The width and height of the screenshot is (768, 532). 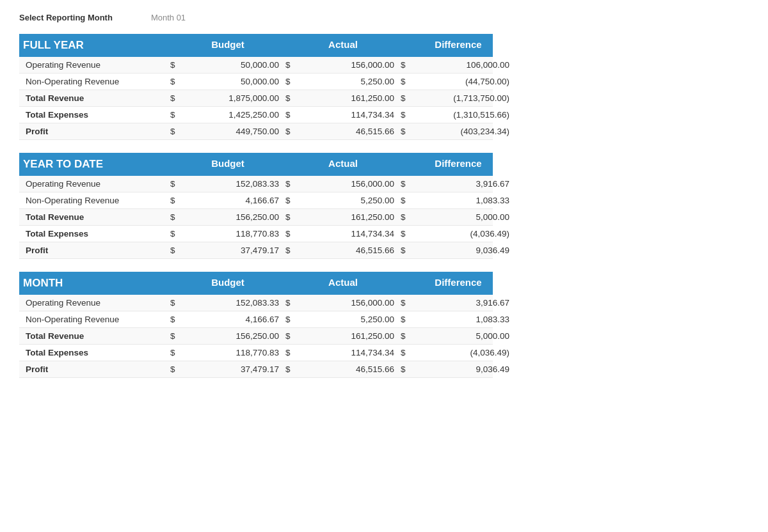 What do you see at coordinates (458, 115) in the screenshot?
I see `diff-cell: $(1,310,515.66)` at bounding box center [458, 115].